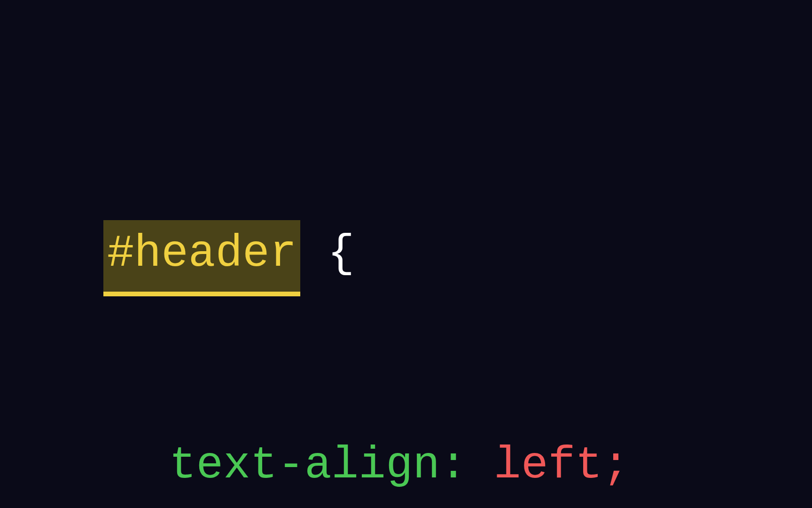  What do you see at coordinates (616, 466) in the screenshot?
I see `semicolon: ;` at bounding box center [616, 466].